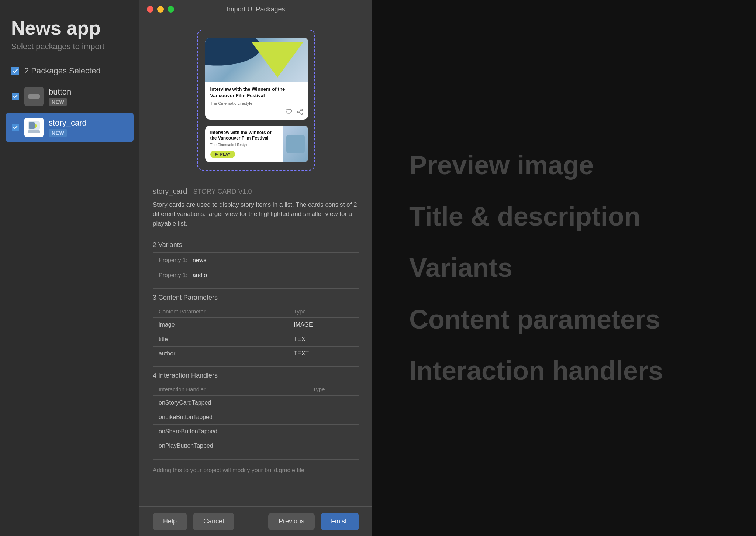  I want to click on close-button, so click(150, 9).